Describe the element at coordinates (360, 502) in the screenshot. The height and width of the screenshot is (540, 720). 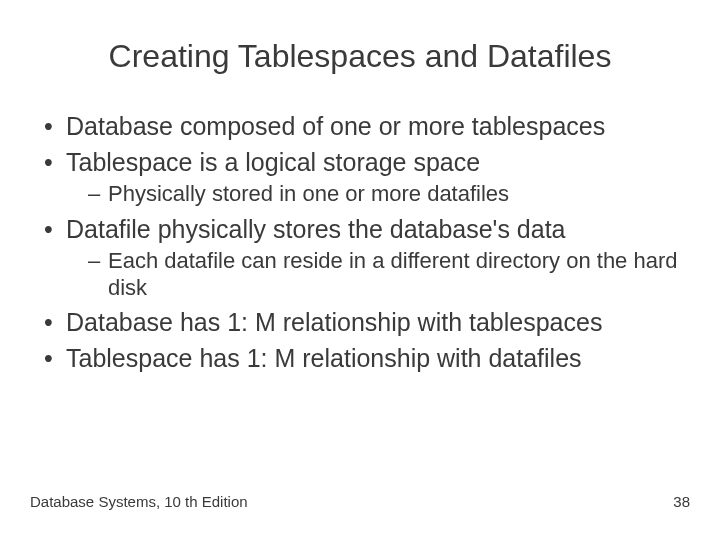
I see `footer: Database Systems, 10 th Edition 38` at that location.